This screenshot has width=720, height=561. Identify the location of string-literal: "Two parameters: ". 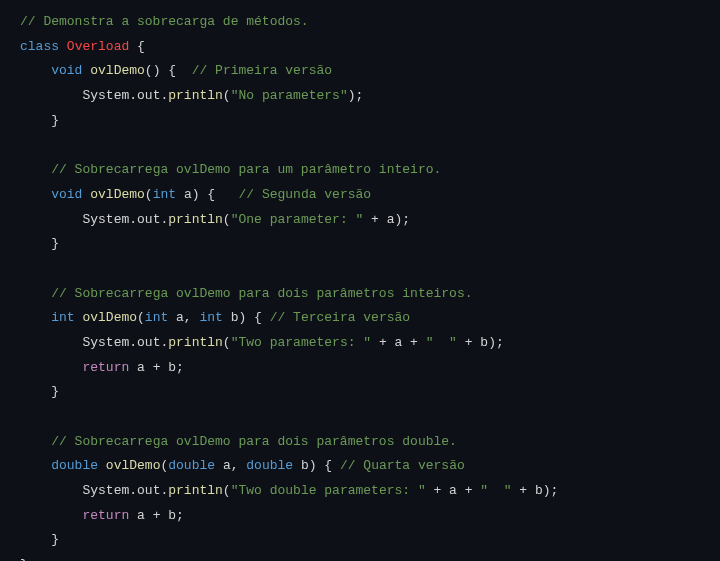
(301, 342).